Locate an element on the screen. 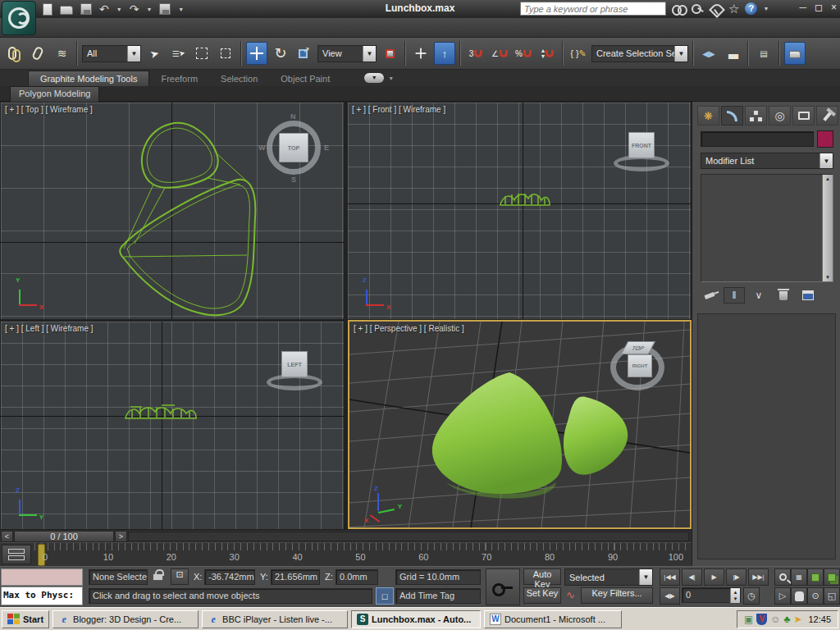 The width and height of the screenshot is (840, 630). close-button: × is located at coordinates (833, 7).